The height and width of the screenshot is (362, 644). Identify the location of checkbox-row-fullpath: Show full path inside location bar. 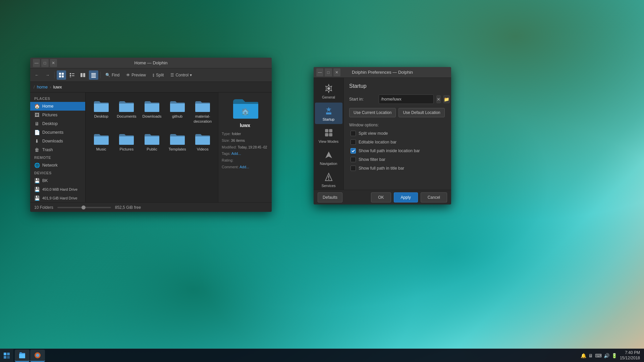
(397, 151).